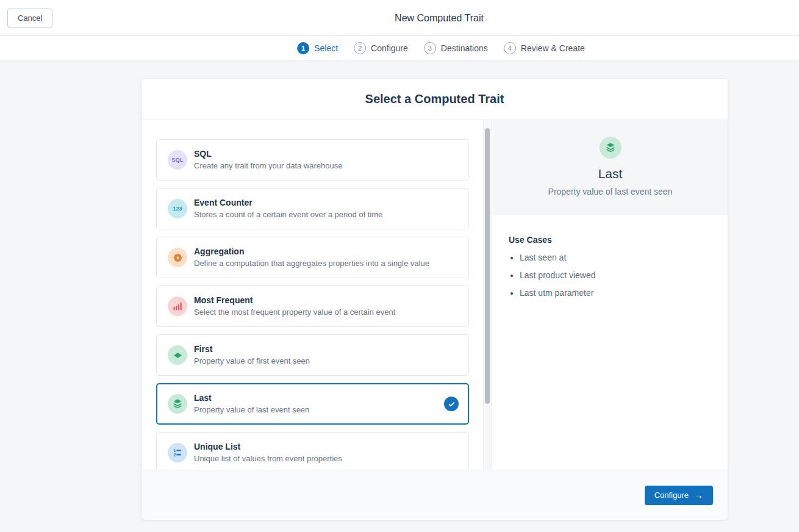  What do you see at coordinates (312, 257) in the screenshot?
I see `trait-item-aggregation: Aggregation Define a computation that ag…` at bounding box center [312, 257].